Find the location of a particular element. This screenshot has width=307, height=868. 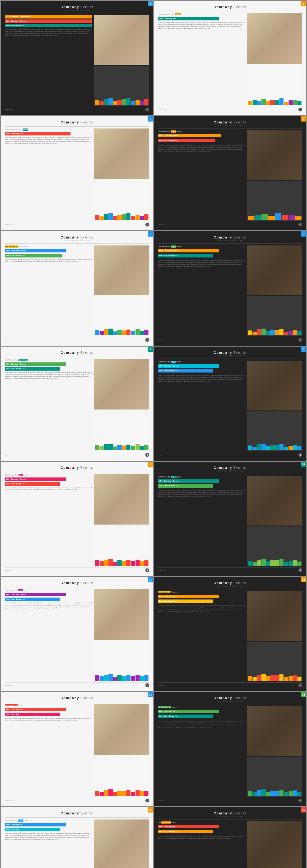

slide-11: 11 Company Events Get Wonderful Experien… is located at coordinates (77, 634).